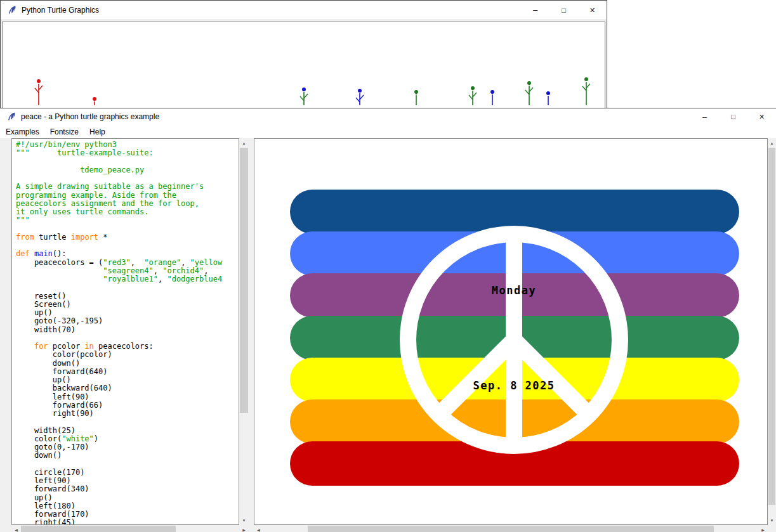 The height and width of the screenshot is (532, 776). Describe the element at coordinates (60, 10) in the screenshot. I see `background-window-title: Python Turtle Graphics` at that location.